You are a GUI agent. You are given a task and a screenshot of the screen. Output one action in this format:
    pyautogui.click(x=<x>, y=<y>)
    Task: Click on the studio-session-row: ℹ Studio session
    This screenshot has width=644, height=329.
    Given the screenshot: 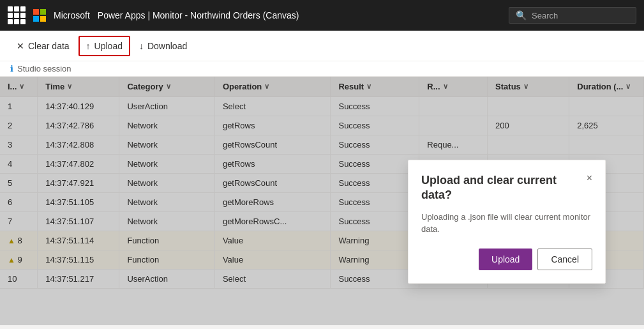 What is the action you would take?
    pyautogui.click(x=322, y=69)
    